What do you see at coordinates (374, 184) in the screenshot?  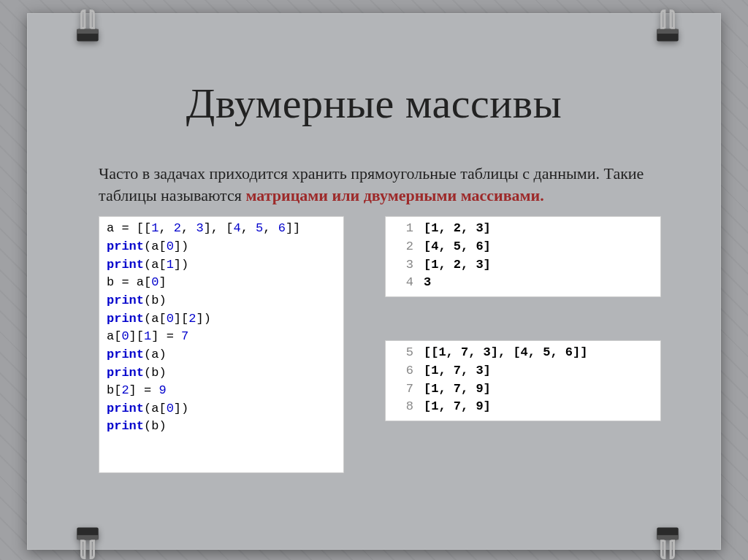 I see `slide-paragraph: Часто в задачах приходится хранить прямо…` at bounding box center [374, 184].